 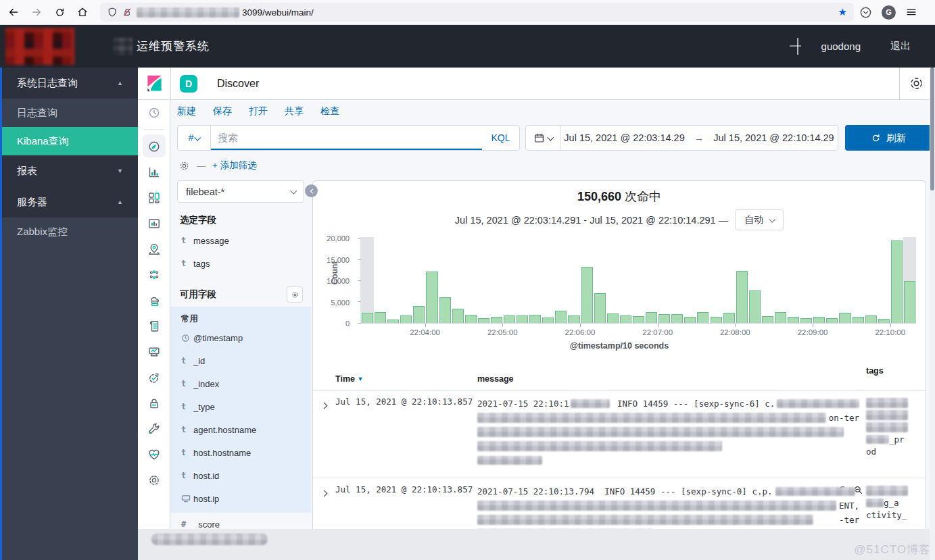 I want to click on kibana-space-badge: D, so click(x=189, y=84).